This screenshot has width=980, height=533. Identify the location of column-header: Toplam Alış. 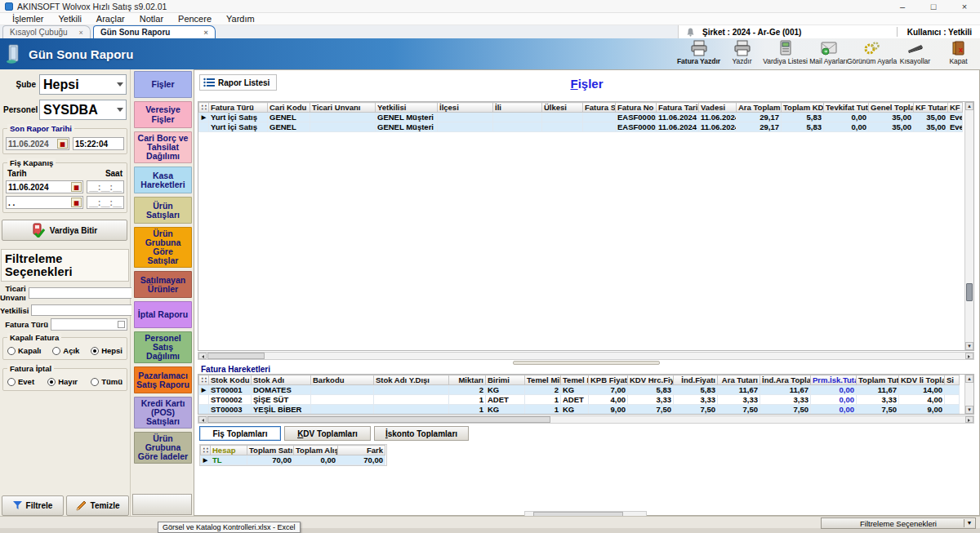
(316, 451).